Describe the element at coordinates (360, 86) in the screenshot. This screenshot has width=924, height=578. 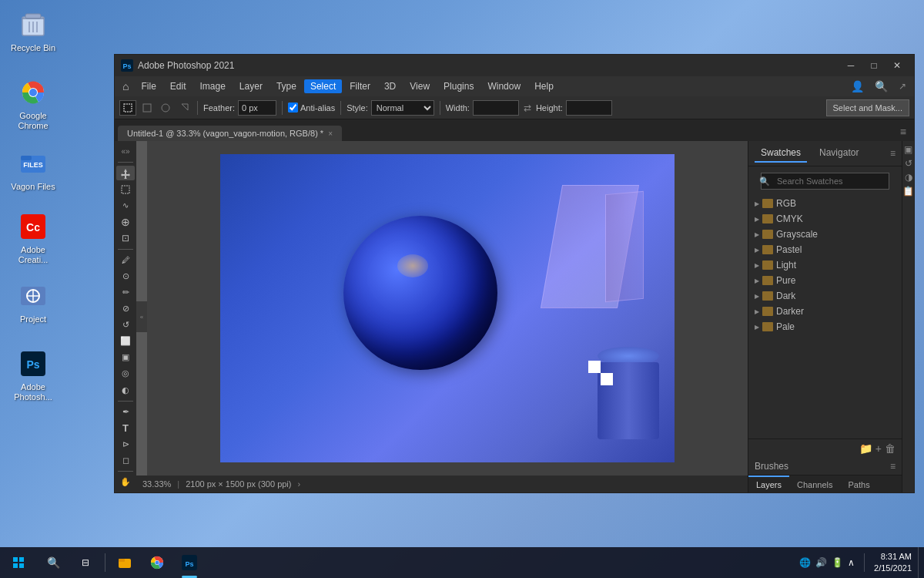
I see `menu-filter: Filter` at that location.